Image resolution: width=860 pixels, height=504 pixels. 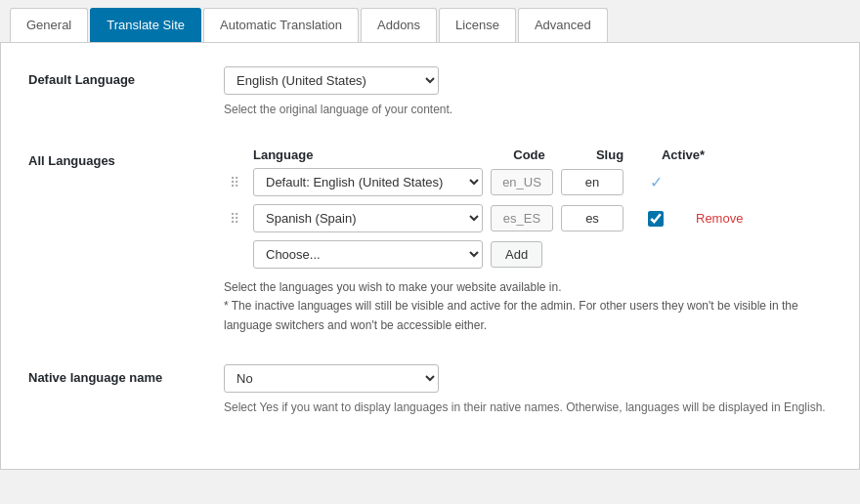 I want to click on language-select-spanish: Spanish (Spain), so click(x=367, y=219).